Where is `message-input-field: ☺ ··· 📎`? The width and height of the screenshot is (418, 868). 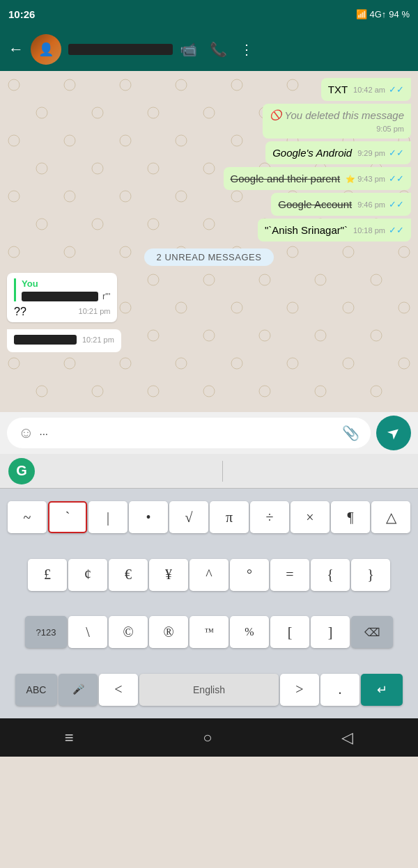
message-input-field: ☺ ··· 📎 is located at coordinates (189, 433).